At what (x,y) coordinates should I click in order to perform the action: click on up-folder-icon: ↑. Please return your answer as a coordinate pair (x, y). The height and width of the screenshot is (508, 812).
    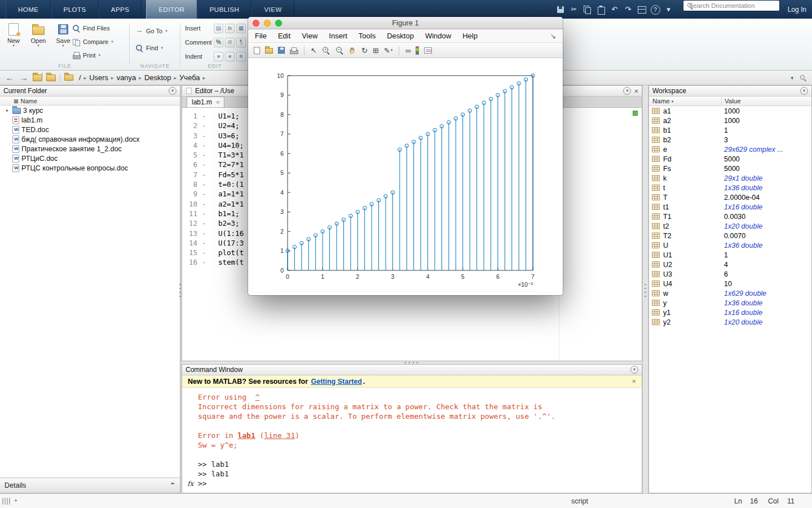
    Looking at the image, I should click on (37, 78).